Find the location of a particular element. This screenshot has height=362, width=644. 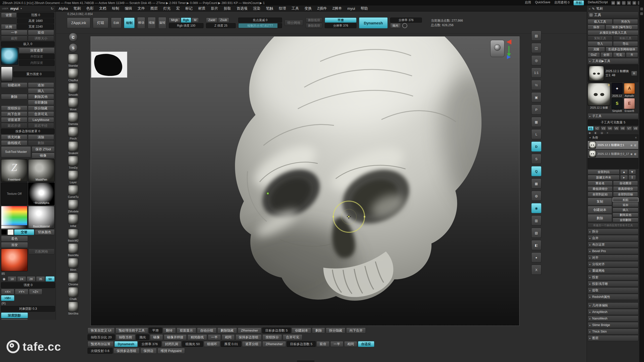

camera-icon: ◉ is located at coordinates (4, 279).